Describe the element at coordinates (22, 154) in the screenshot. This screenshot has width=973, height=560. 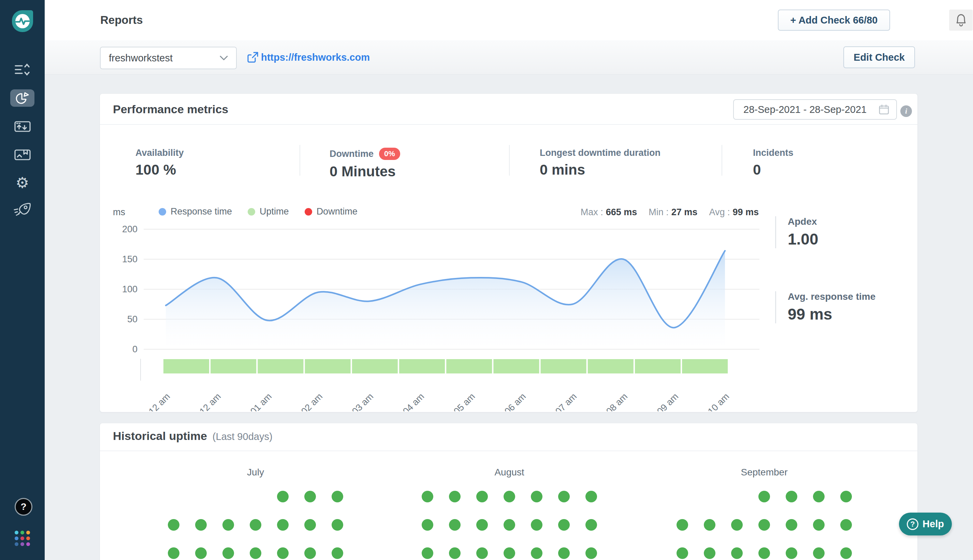
I see `sidebar-item-badges` at that location.